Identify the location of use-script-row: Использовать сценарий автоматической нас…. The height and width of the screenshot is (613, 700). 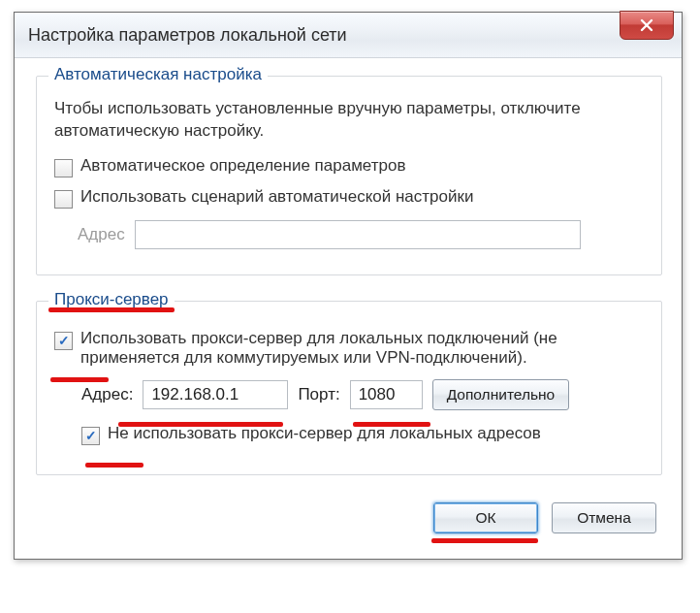
(349, 198).